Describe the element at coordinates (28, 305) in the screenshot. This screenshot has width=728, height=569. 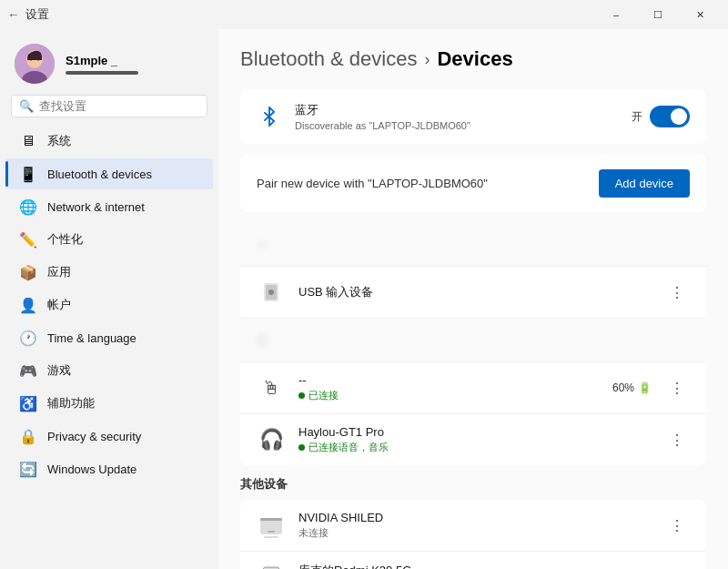
I see `accounts-icon: 👤` at that location.